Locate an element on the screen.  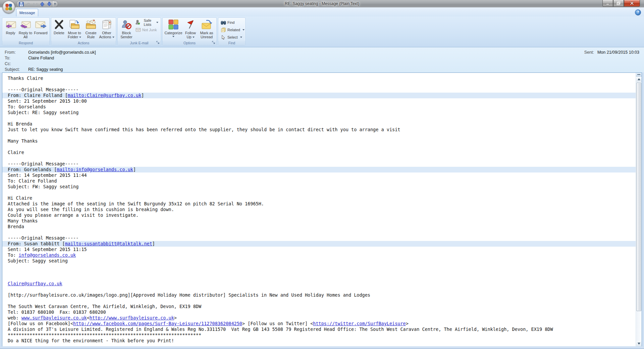
window-frame-bottom is located at coordinates (322, 348).